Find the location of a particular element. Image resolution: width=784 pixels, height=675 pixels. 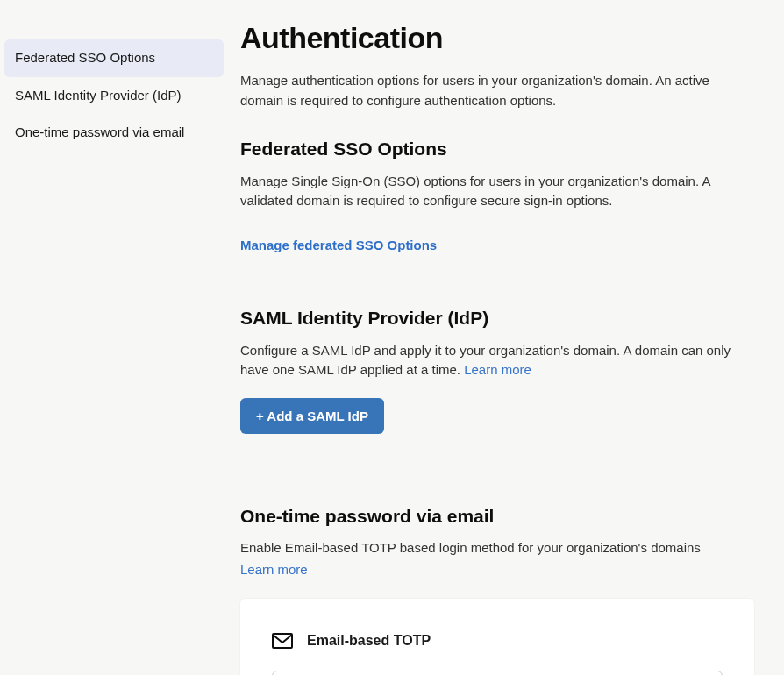

saml-learn-more-link: Learn more is located at coordinates (498, 370).